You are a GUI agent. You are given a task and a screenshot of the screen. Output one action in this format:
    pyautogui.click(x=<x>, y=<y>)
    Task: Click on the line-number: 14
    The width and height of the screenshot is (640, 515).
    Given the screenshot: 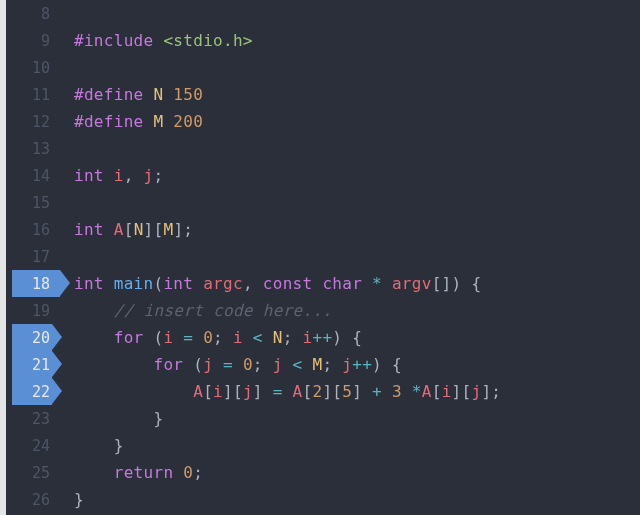 What is the action you would take?
    pyautogui.click(x=33, y=176)
    